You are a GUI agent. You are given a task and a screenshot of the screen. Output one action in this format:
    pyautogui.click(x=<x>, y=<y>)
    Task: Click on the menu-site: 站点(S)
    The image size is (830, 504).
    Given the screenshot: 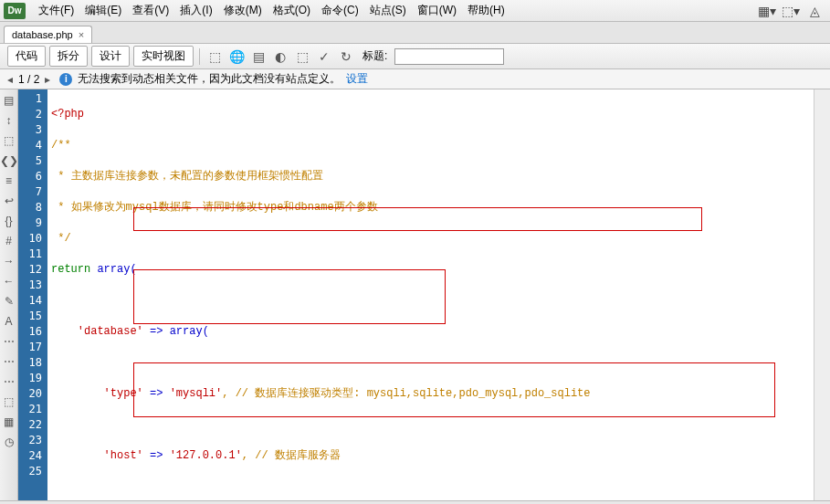 What is the action you would take?
    pyautogui.click(x=388, y=11)
    